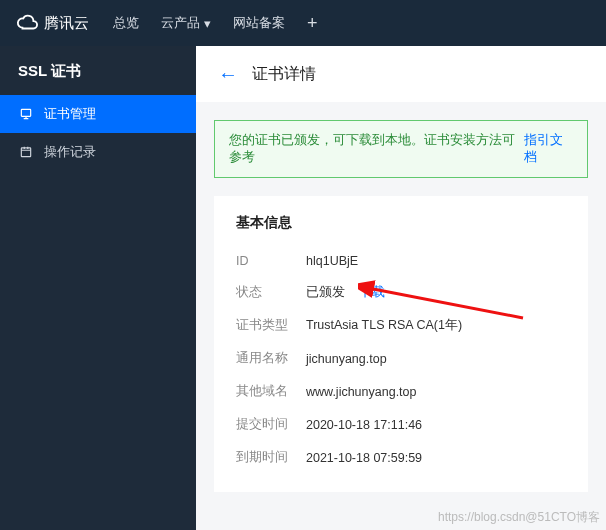 This screenshot has height=530, width=606. What do you see at coordinates (401, 149) in the screenshot?
I see `success-alert: 您的证书已颁发，可下载到本地。证书安装方法可参考 指引文档` at bounding box center [401, 149].